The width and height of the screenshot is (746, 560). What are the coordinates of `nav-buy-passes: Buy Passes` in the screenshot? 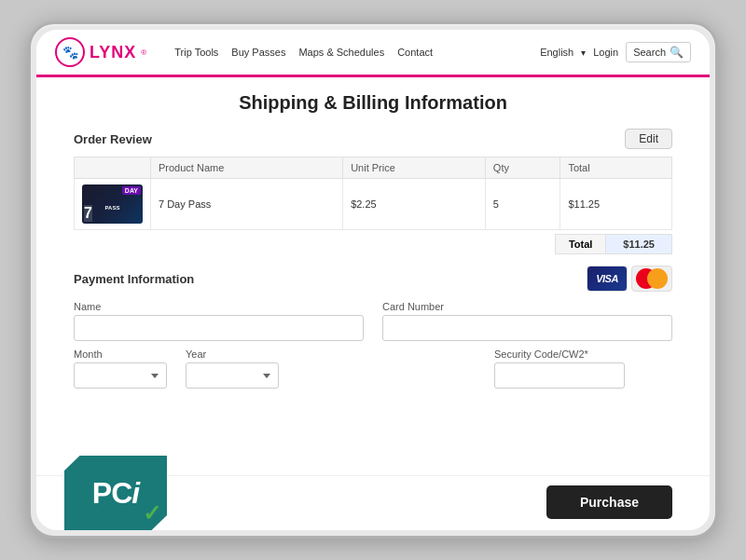 It's located at (258, 52).